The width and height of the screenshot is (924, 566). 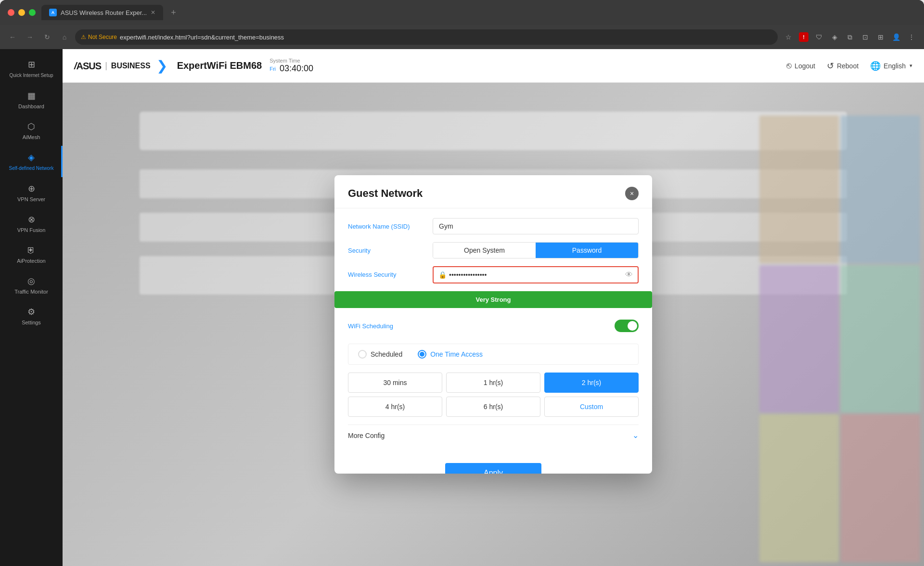 I want to click on logo-pipe: |, so click(x=106, y=65).